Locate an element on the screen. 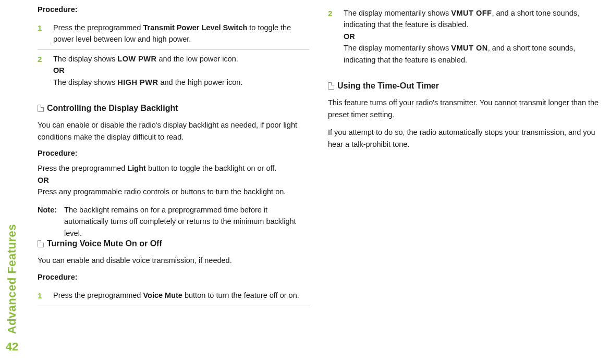 Image resolution: width=610 pixels, height=364 pixels. step-text: The display shows LOW PWR and the low po… is located at coordinates (148, 71).